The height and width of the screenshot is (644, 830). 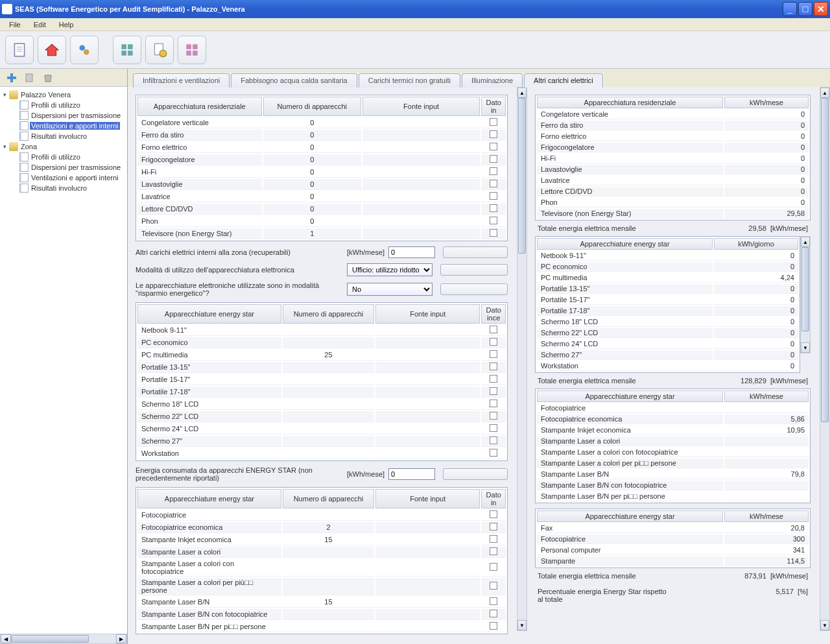 I want to click on tree-node-risultati: Risultati involucro, so click(x=64, y=136).